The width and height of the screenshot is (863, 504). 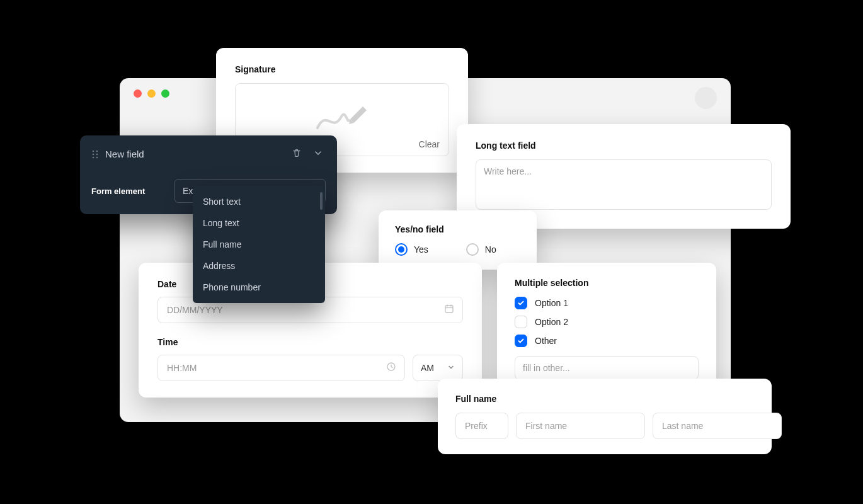 I want to click on new-field-title: New field, so click(x=194, y=154).